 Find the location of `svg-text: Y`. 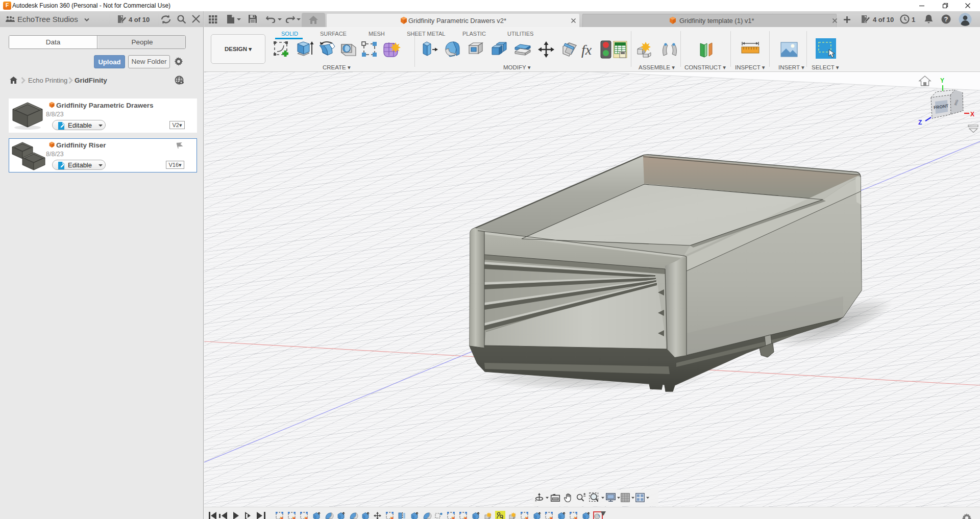

svg-text: Y is located at coordinates (942, 81).